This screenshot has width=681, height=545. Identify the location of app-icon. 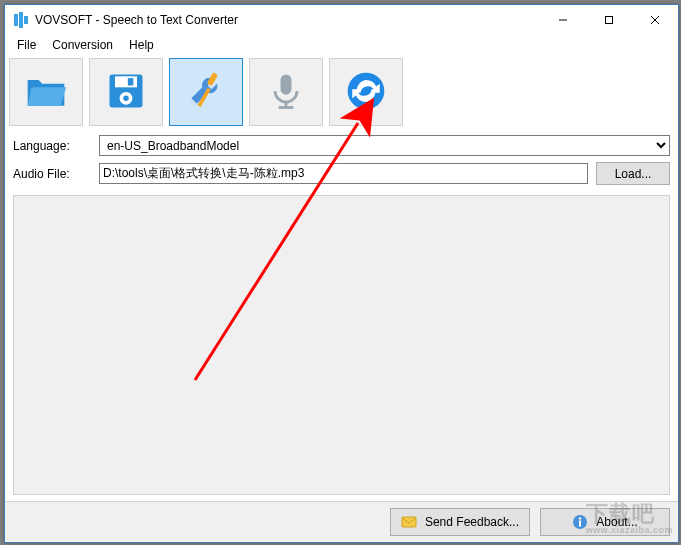
(21, 20).